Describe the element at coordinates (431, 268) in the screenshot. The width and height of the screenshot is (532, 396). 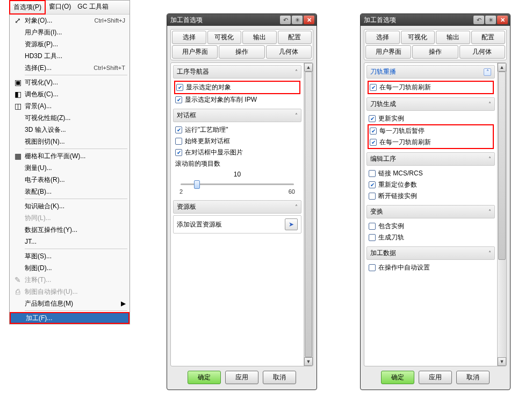
I see `chk-auto-set: 在操作中自动设置` at that location.